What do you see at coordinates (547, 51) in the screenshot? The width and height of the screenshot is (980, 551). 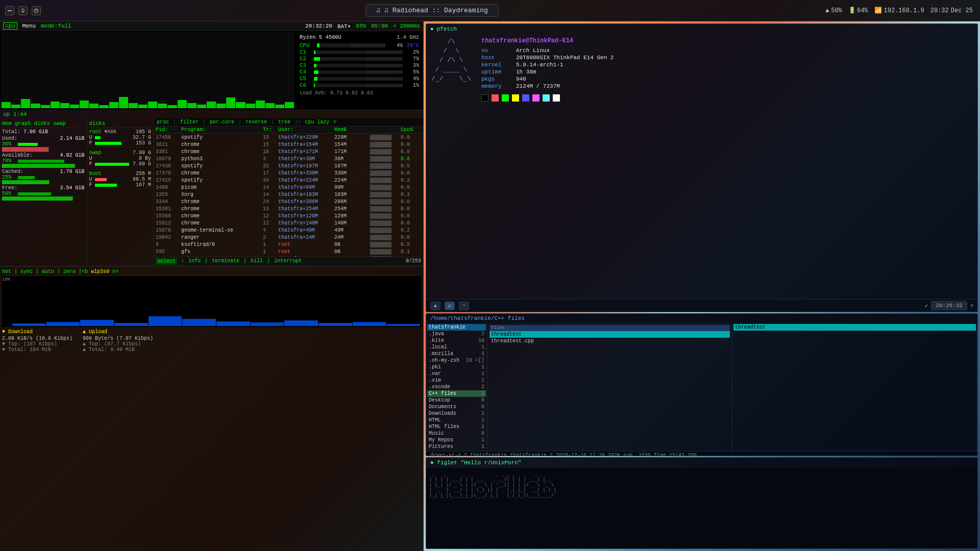 I see `pfetch-os-row: os Arch Linux` at bounding box center [547, 51].